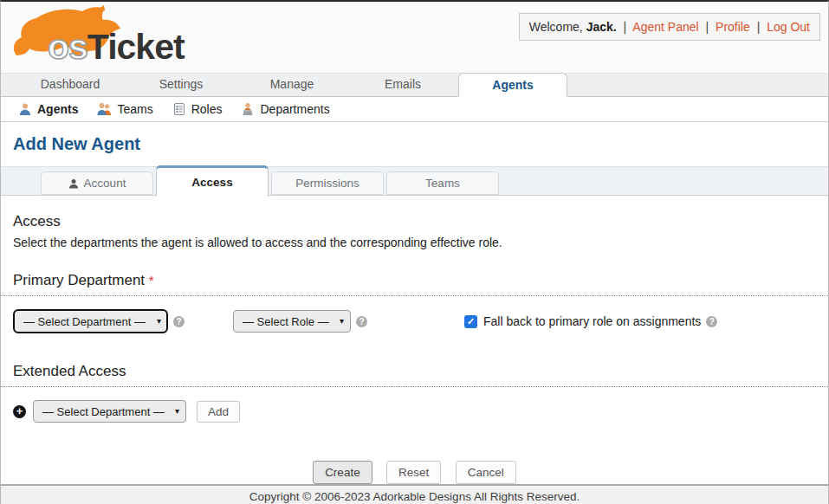 This screenshot has width=829, height=504. I want to click on access-section-heading: Access, so click(414, 222).